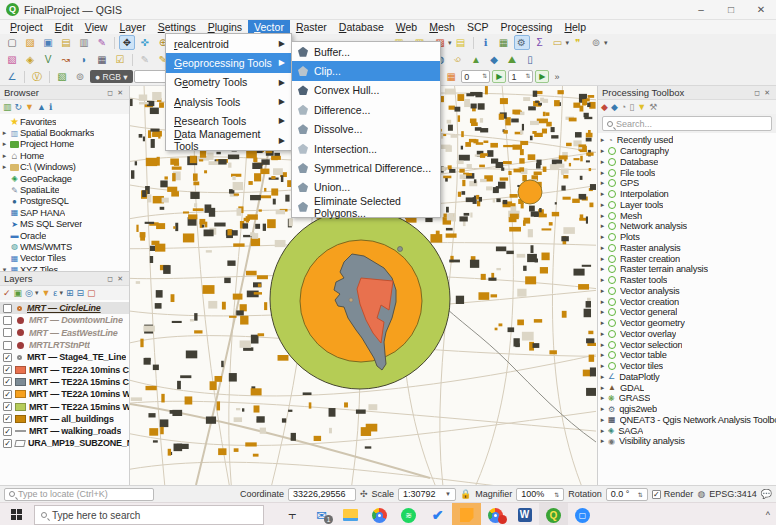  Describe the element at coordinates (522, 42) in the screenshot. I see `options-gear-icon: ⚙` at that location.